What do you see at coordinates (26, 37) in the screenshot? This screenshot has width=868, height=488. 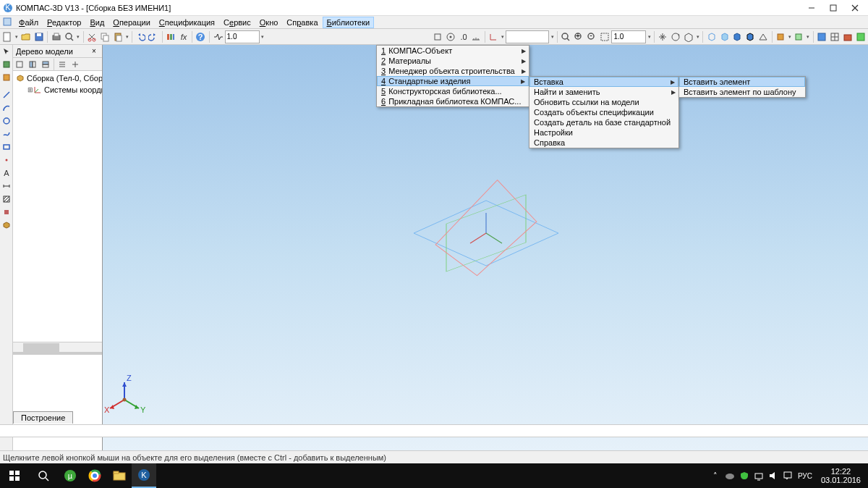 I see `open-button` at bounding box center [26, 37].